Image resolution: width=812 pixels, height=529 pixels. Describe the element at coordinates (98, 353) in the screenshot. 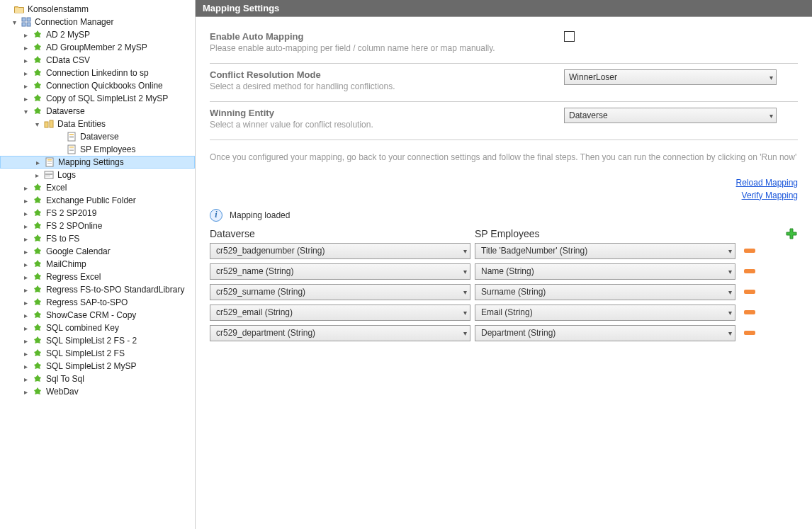

I see `tree-item: ▸SQL SimpleList 2 FS` at that location.